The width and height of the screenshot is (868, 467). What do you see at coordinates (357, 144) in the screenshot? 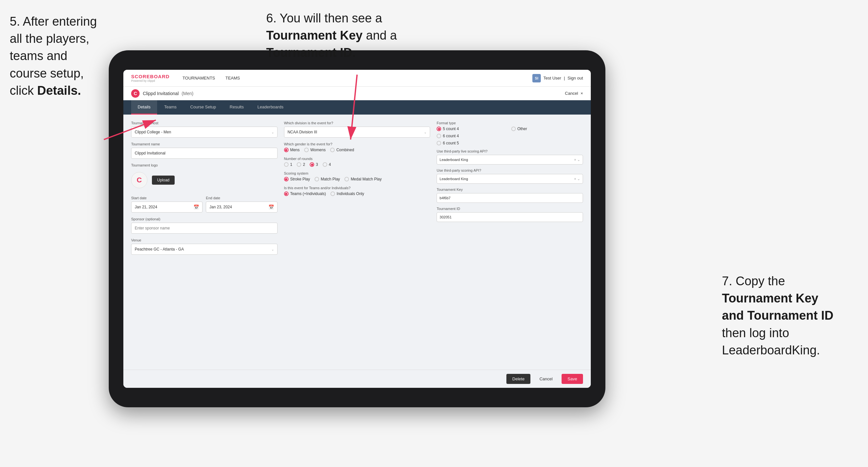
I see `gender-label: Which gender is the event for?` at bounding box center [357, 144].